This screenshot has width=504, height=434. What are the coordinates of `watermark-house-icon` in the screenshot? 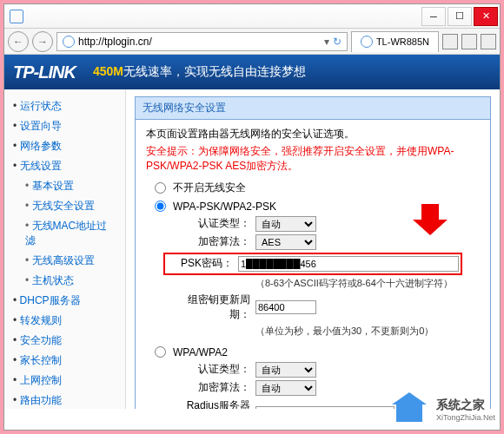 It's located at (414, 410).